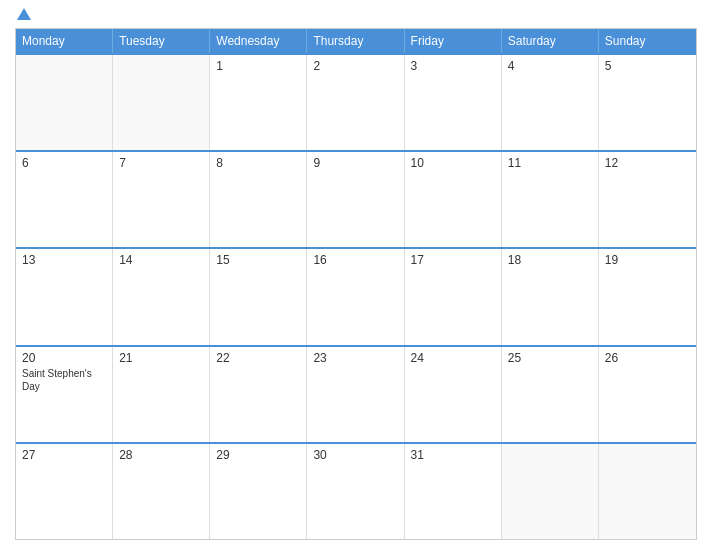 The width and height of the screenshot is (712, 550). What do you see at coordinates (355, 163) in the screenshot?
I see `day-number: 9` at bounding box center [355, 163].